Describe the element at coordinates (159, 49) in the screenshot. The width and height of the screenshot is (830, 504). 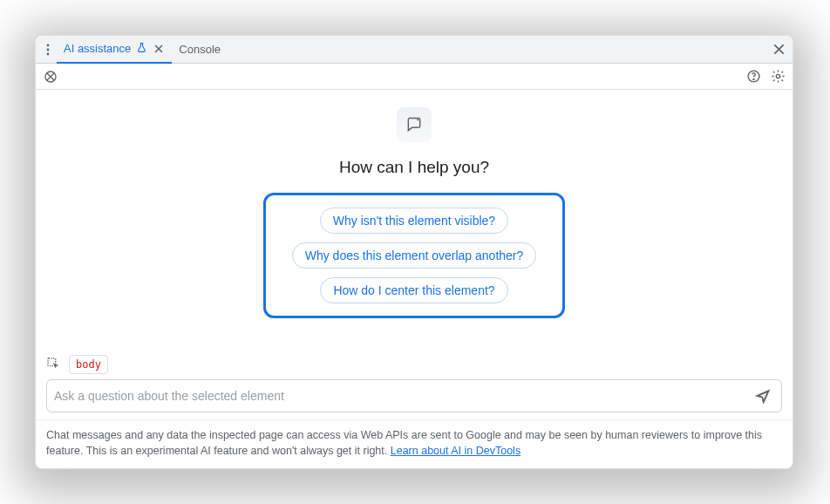
I see `tab-close-icon` at that location.